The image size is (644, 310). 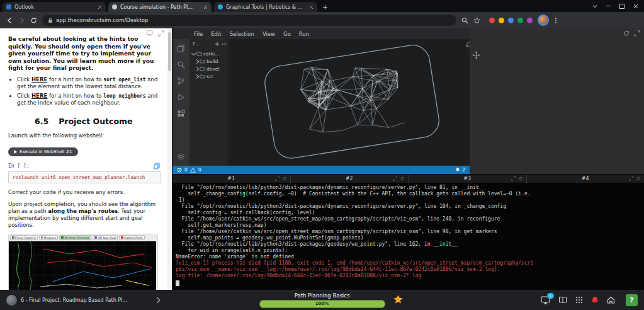 What do you see at coordinates (608, 6) in the screenshot?
I see `minimize-button` at bounding box center [608, 6].